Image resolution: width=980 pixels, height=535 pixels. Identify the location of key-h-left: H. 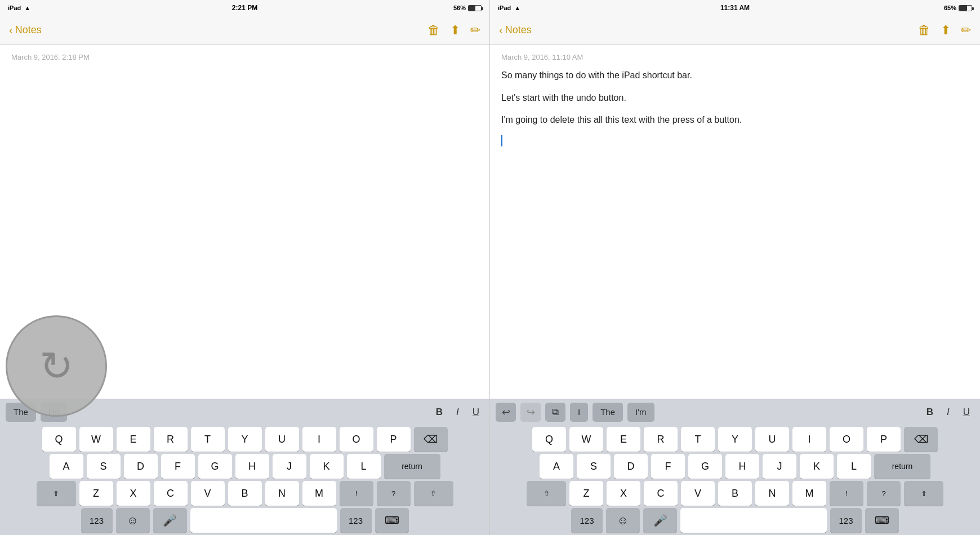
(252, 466).